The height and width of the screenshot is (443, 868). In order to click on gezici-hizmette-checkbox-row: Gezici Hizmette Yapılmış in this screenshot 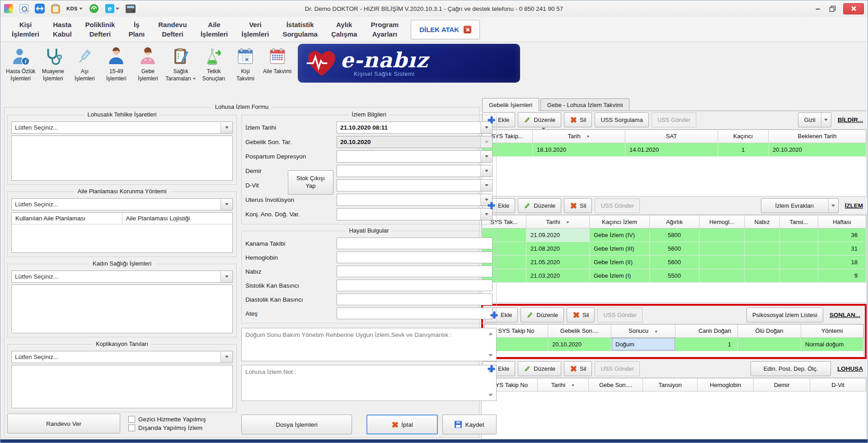, I will do `click(167, 419)`.